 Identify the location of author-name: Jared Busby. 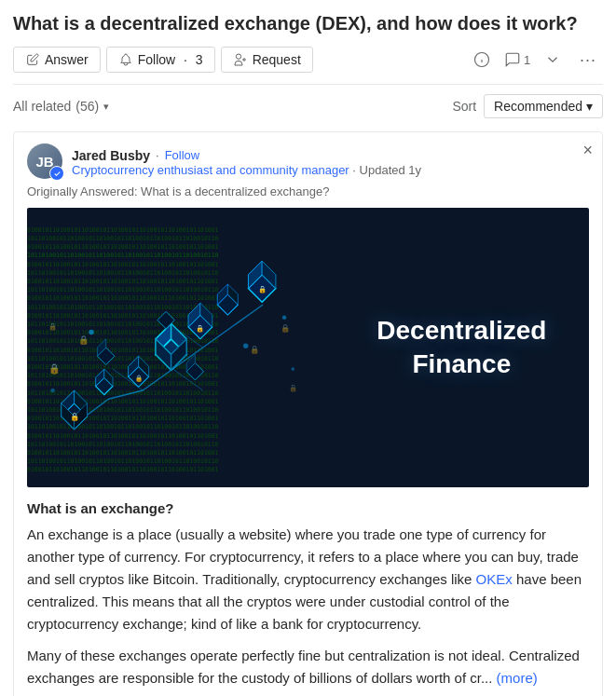
(111, 156).